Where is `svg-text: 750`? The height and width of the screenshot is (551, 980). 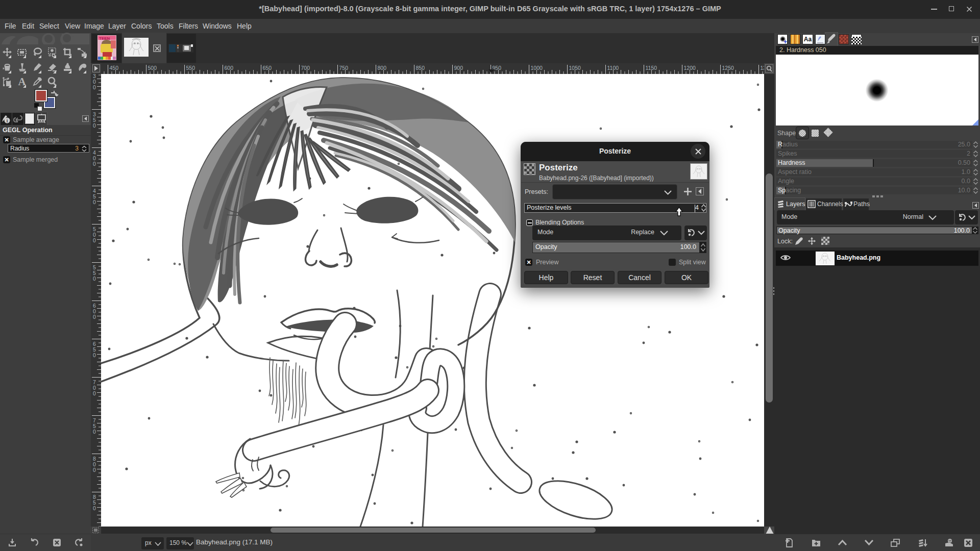 svg-text: 750 is located at coordinates (344, 68).